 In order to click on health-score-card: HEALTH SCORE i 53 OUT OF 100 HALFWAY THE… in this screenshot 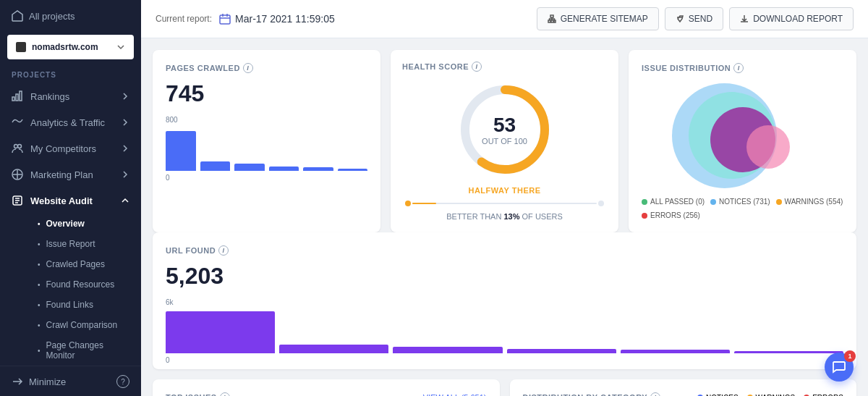, I will do `click(505, 141)`.